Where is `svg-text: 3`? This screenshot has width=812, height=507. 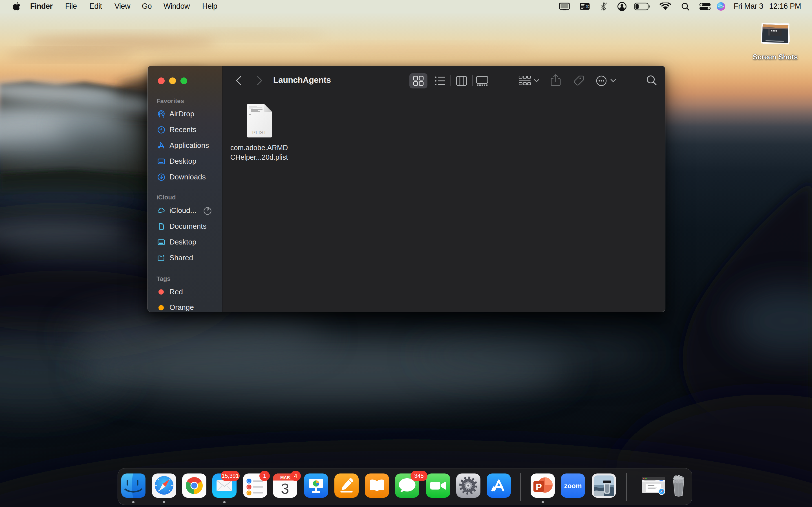
svg-text: 3 is located at coordinates (285, 489).